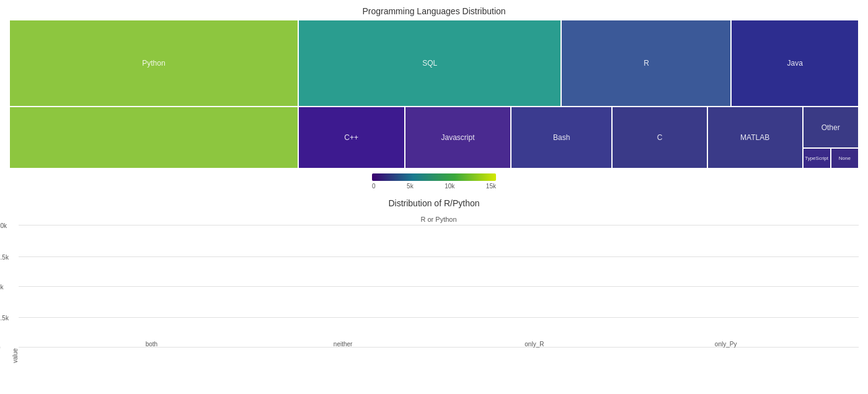  What do you see at coordinates (646, 63) in the screenshot?
I see `treemap-cell-r: R` at bounding box center [646, 63].